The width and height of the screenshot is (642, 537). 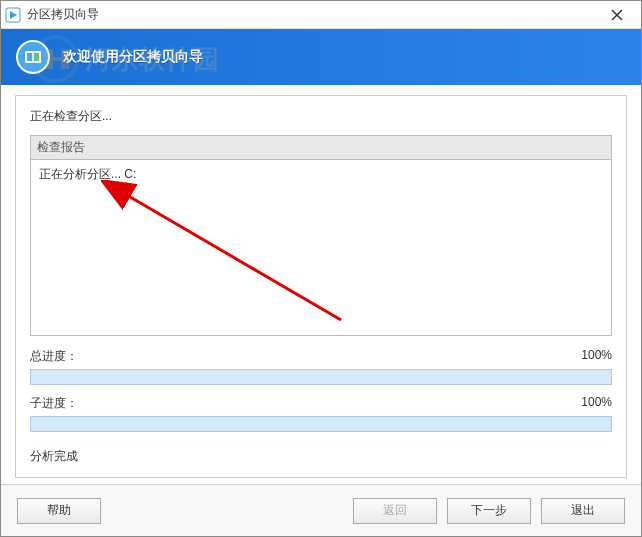 I want to click on total-progress-fill, so click(x=321, y=377).